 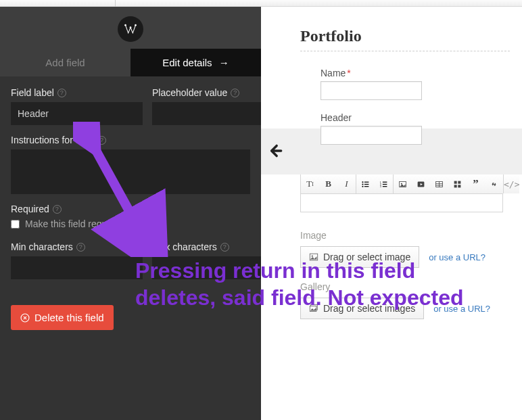 What do you see at coordinates (494, 184) in the screenshot?
I see `link-icon` at bounding box center [494, 184].